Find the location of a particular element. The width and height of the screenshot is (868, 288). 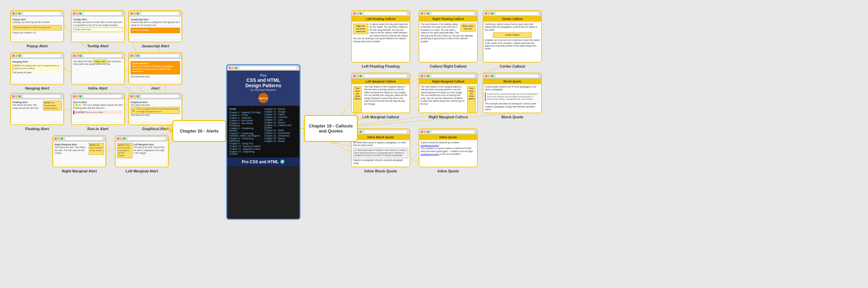

card-tooltip-alert: Tooltip Alert A tooltip can show on hove… is located at coordinates (98, 26).